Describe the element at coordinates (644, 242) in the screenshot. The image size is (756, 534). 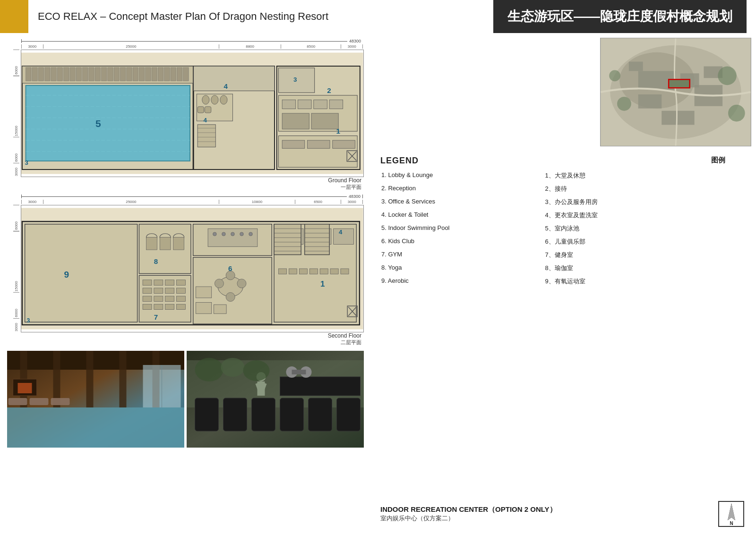
I see `legend-item-cn: 6、儿童俱乐部` at that location.